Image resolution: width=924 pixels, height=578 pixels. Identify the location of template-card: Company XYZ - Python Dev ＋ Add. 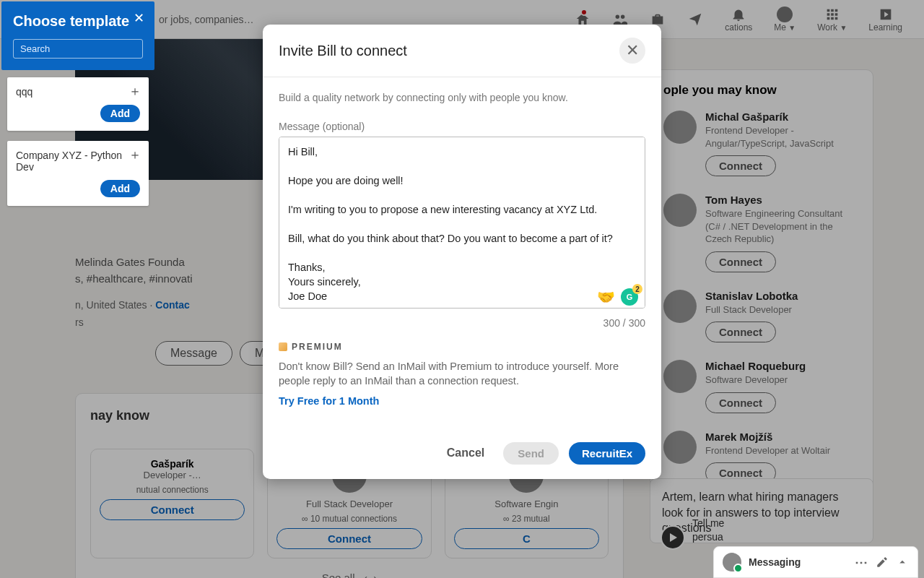
(78, 173).